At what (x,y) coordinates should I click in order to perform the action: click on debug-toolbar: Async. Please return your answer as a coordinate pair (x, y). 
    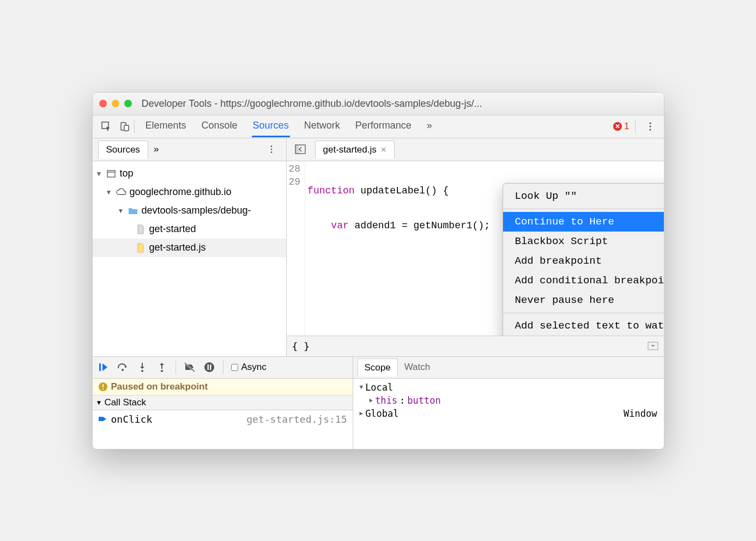
    Looking at the image, I should click on (222, 368).